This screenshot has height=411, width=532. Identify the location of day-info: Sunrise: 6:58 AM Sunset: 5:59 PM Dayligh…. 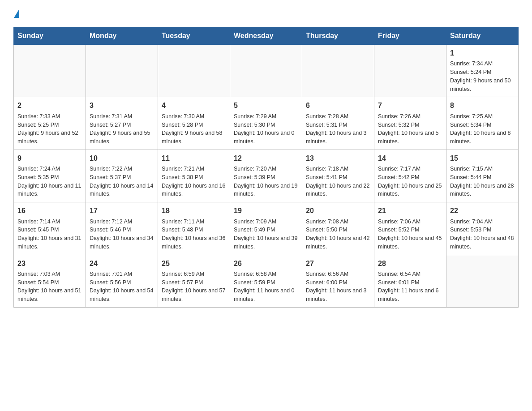
(266, 287).